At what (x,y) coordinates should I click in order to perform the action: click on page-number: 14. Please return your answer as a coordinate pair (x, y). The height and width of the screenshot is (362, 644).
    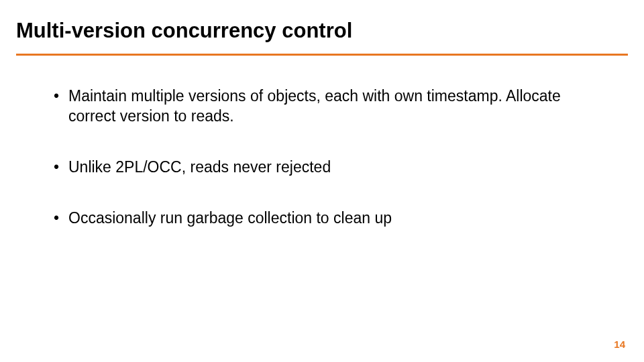
    Looking at the image, I should click on (620, 345).